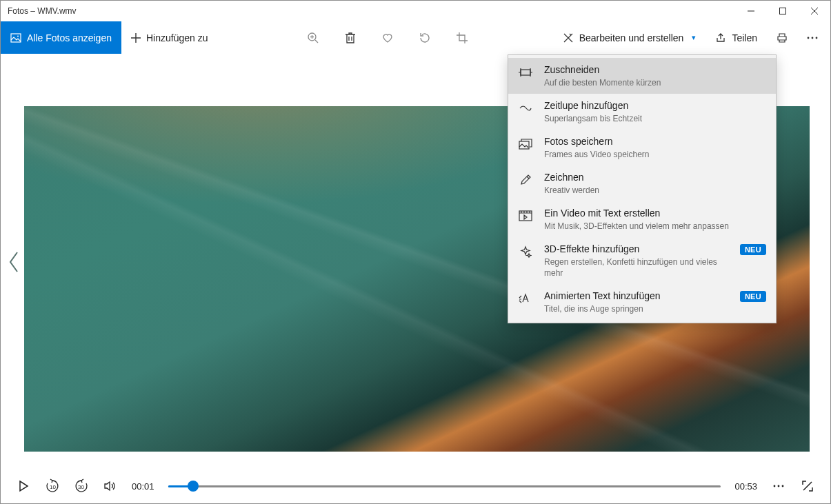 This screenshot has height=504, width=831. I want to click on favorite-icon, so click(388, 38).